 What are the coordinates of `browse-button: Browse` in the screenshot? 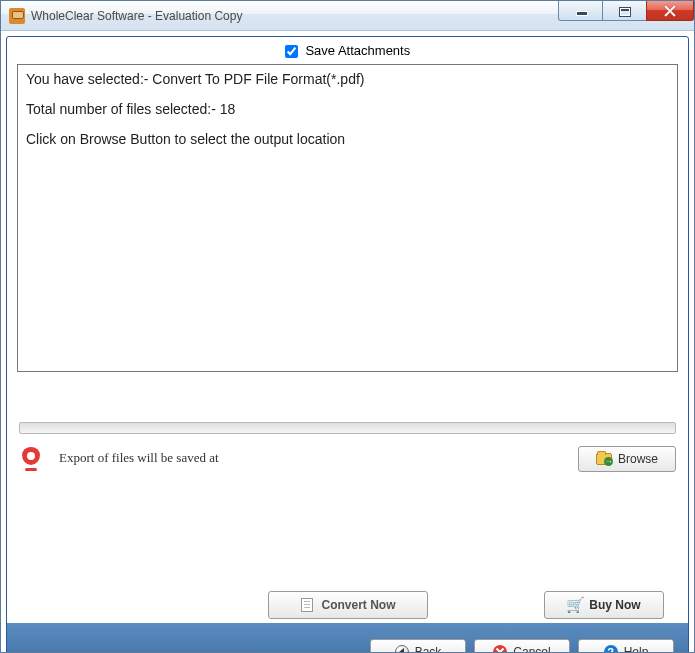 It's located at (627, 459).